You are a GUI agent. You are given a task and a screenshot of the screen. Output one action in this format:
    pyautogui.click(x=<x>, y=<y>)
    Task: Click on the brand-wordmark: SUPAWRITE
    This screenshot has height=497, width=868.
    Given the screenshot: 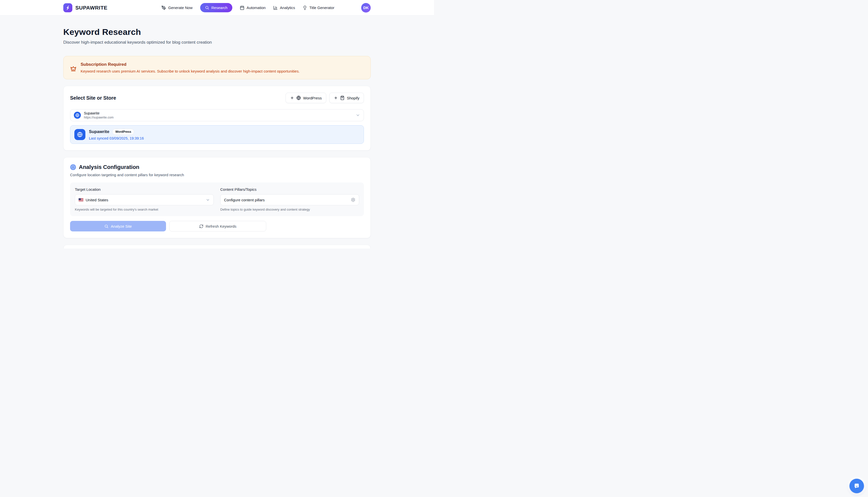 What is the action you would take?
    pyautogui.click(x=92, y=8)
    